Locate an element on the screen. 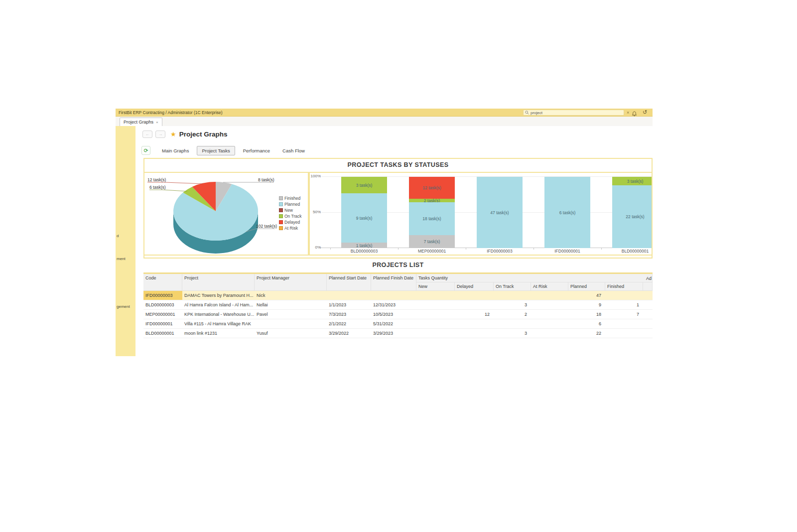  table-row-code-ifd00000001: IFD00000001 is located at coordinates (163, 324).